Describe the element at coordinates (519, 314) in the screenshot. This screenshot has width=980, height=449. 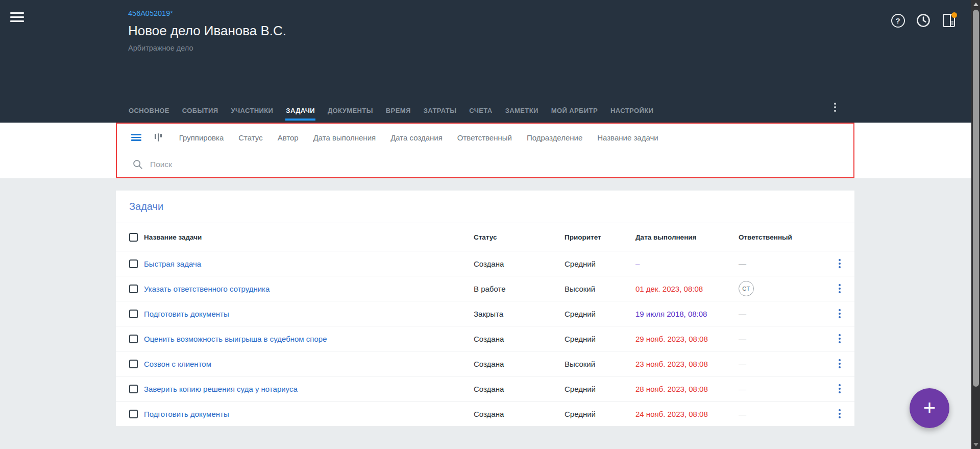
I see `task-status: Закрыта` at that location.